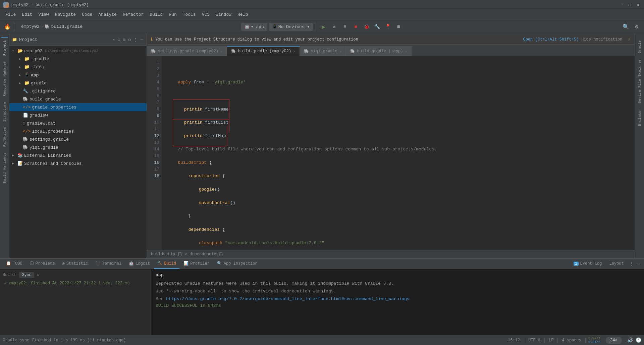 The width and height of the screenshot is (644, 345). Describe the element at coordinates (5, 137) in the screenshot. I see `tab-favorites: Favorites` at that location.